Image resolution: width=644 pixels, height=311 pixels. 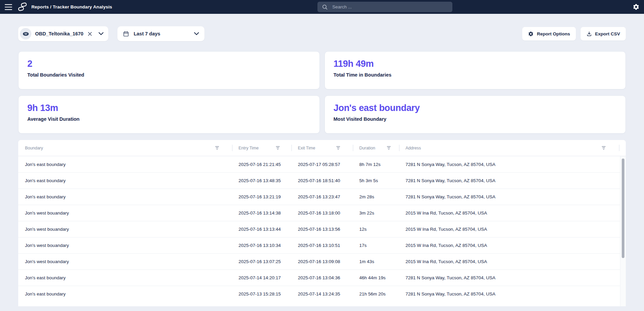 What do you see at coordinates (475, 115) in the screenshot?
I see `stat-card-most-visited: Jon's east boundary Most Visited Boundar…` at bounding box center [475, 115].